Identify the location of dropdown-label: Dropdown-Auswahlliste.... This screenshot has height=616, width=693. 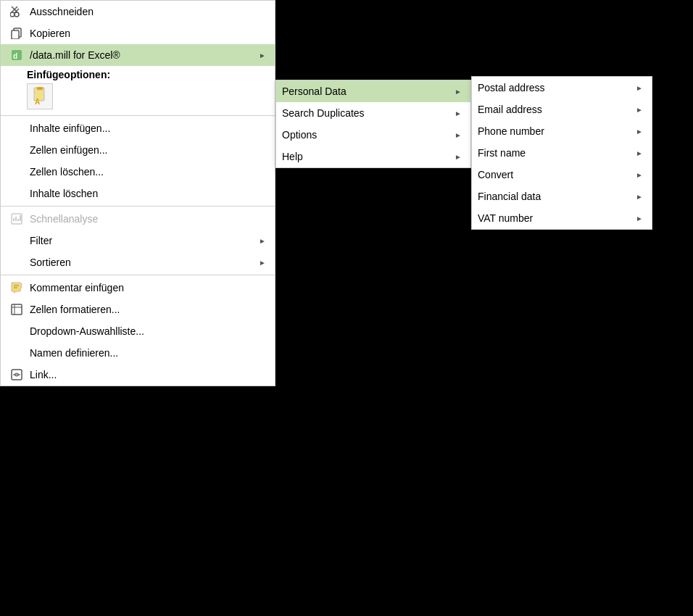
(148, 331).